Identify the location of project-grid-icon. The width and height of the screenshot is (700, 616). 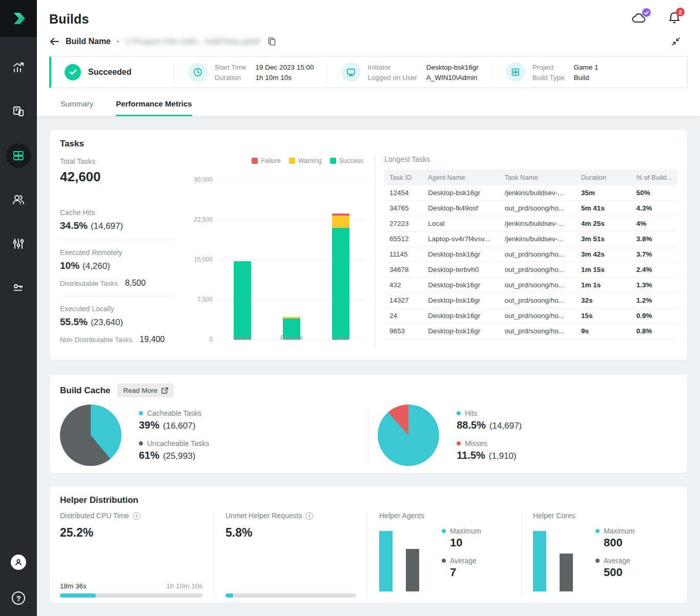
(516, 72).